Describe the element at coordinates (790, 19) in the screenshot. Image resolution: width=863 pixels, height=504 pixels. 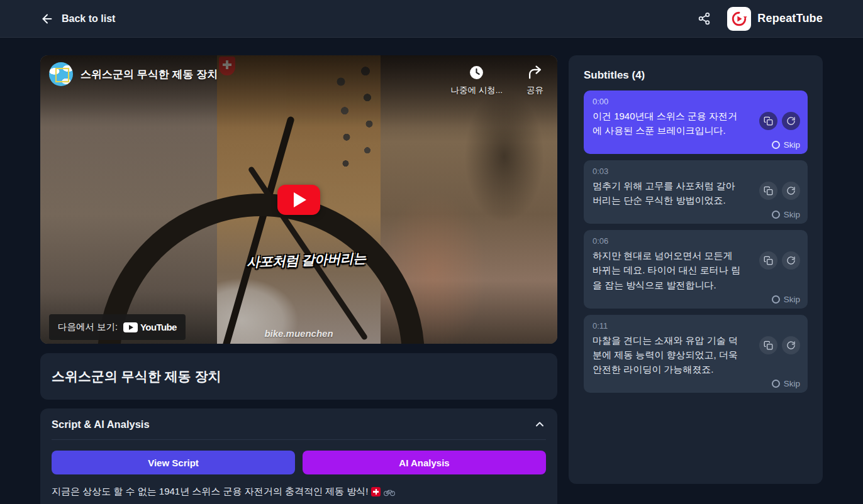
I see `brand-name: RepeatTube` at that location.